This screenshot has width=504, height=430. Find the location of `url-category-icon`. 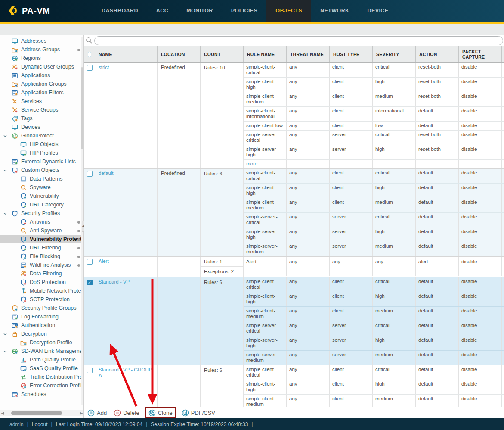

url-category-icon is located at coordinates (23, 205).